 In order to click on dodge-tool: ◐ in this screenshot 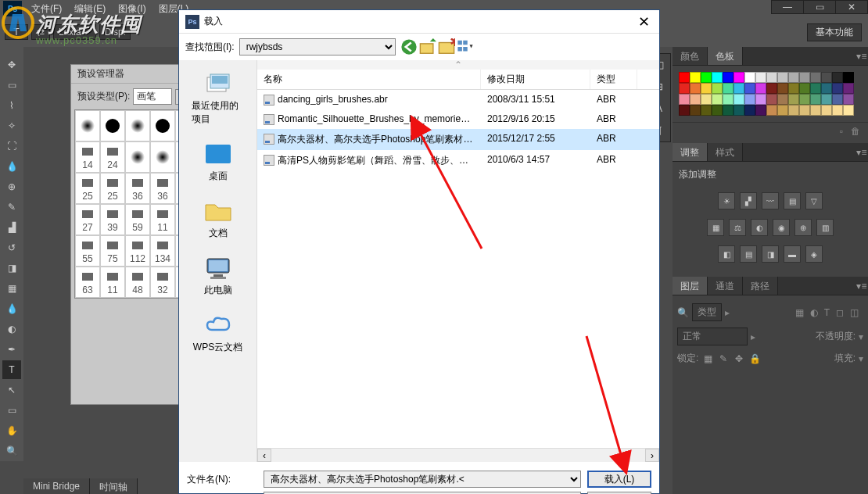, I will do `click(12, 329)`.